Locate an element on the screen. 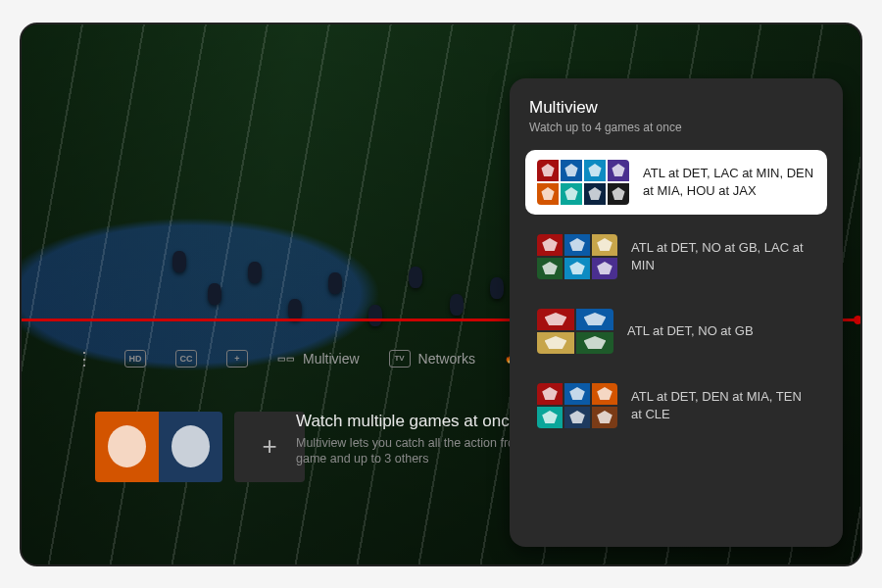  cc-button: CC is located at coordinates (186, 359).